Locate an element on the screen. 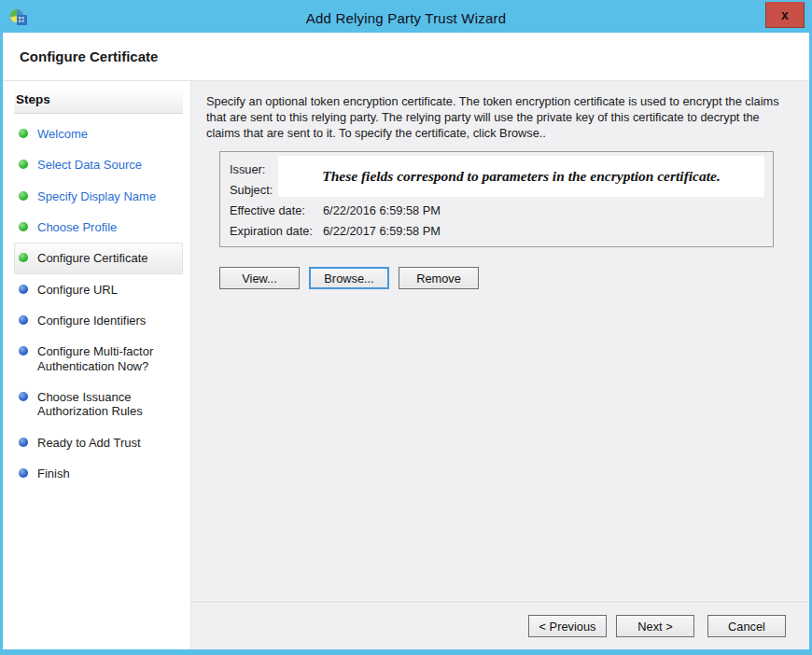 The height and width of the screenshot is (655, 812). browse-button: Browse... is located at coordinates (349, 278).